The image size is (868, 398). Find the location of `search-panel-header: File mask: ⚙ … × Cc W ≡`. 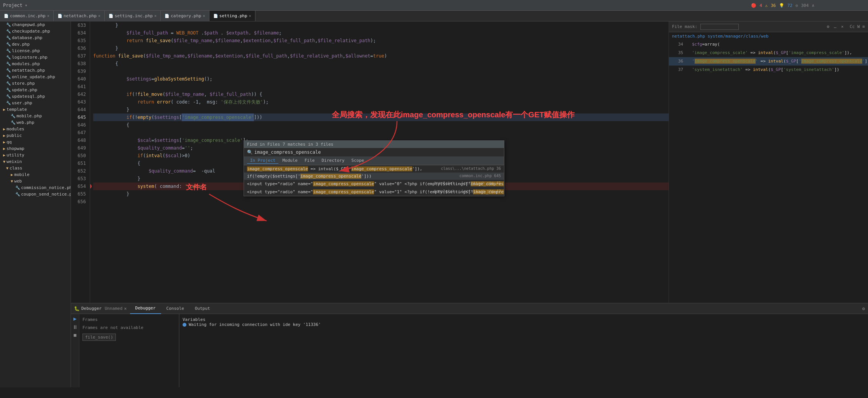

search-panel-header: File mask: ⚙ … × Cc W ≡ is located at coordinates (769, 27).